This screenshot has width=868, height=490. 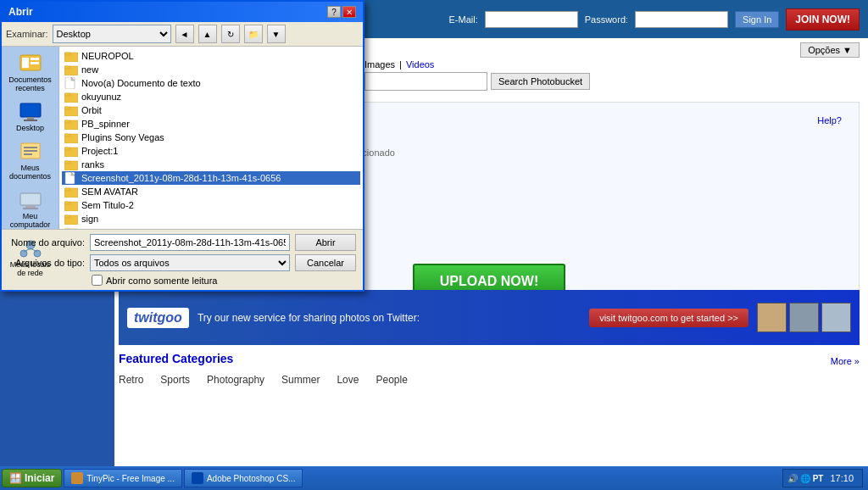 I want to click on cat-retro: Retro, so click(x=131, y=380).